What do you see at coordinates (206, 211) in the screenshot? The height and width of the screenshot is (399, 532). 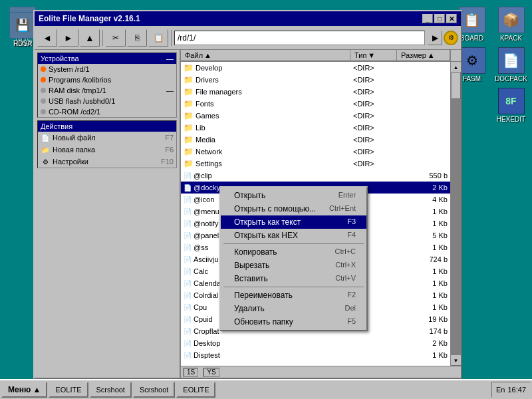 I see `file-name-text: @menu` at bounding box center [206, 211].